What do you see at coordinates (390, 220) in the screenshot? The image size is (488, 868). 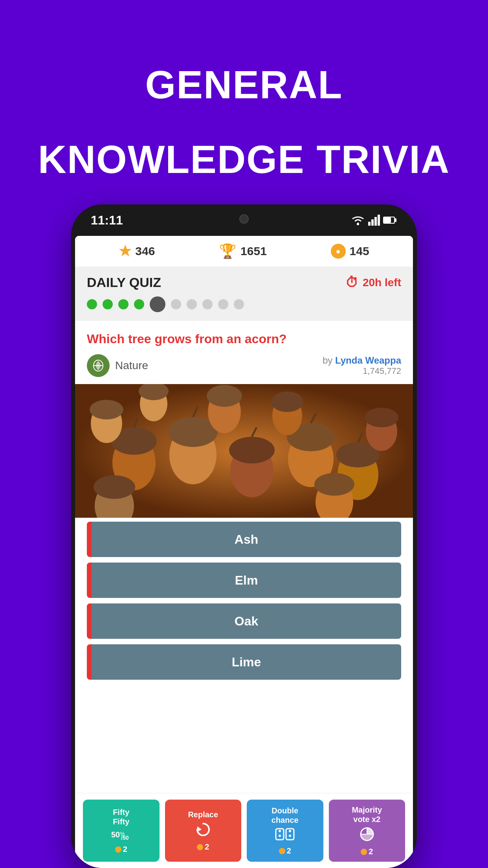 I see `battery-icon` at bounding box center [390, 220].